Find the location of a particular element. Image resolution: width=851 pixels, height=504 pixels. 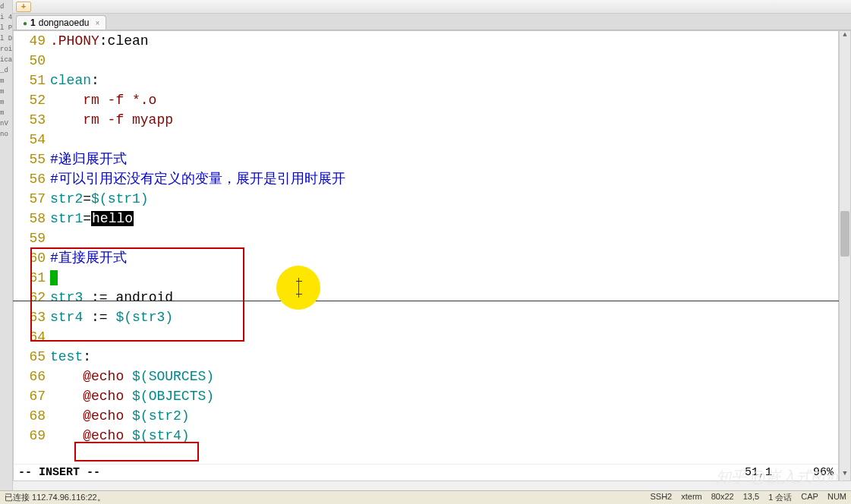

scroll-up-arrow: ▲ is located at coordinates (845, 36).